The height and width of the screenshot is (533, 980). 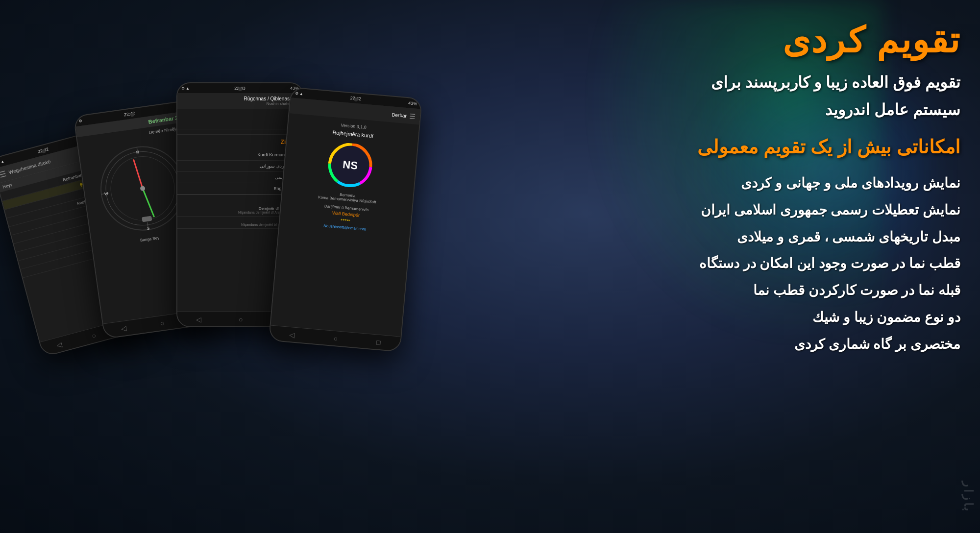 What do you see at coordinates (968, 498) in the screenshot?
I see `bazaar-watermark: بازار` at bounding box center [968, 498].